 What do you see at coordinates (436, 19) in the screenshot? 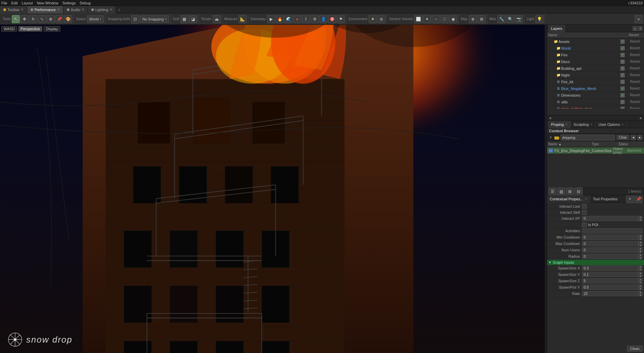
I see `sphere-btn: ○` at bounding box center [436, 19].